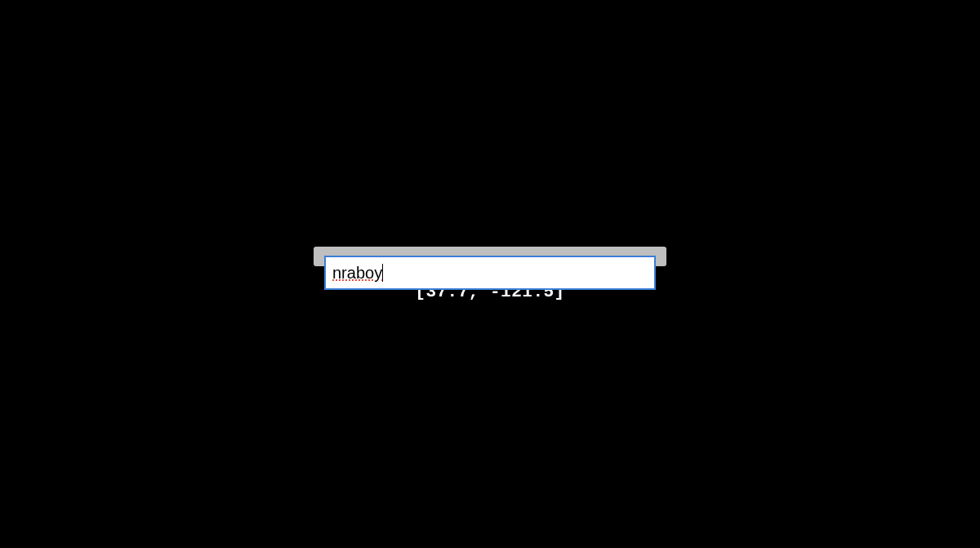 The height and width of the screenshot is (548, 980). What do you see at coordinates (490, 256) in the screenshot?
I see `input-container: nraboy` at bounding box center [490, 256].